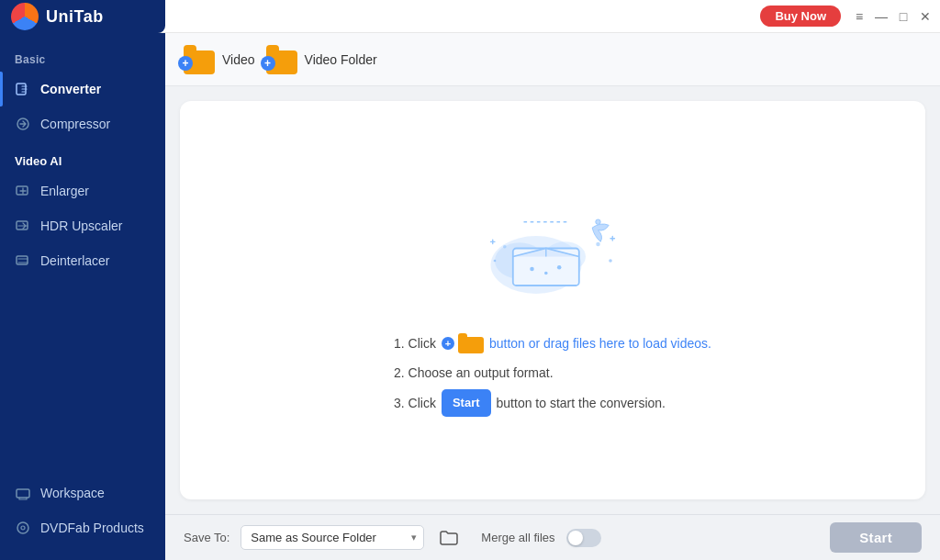 The height and width of the screenshot is (560, 940). I want to click on enlarger-icon, so click(23, 191).